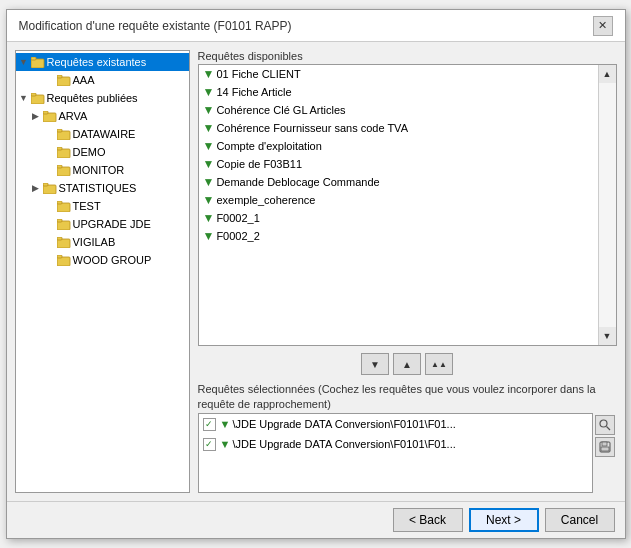 The height and width of the screenshot is (548, 631). What do you see at coordinates (608, 336) in the screenshot?
I see `scroll-down-button: ▼` at bounding box center [608, 336].